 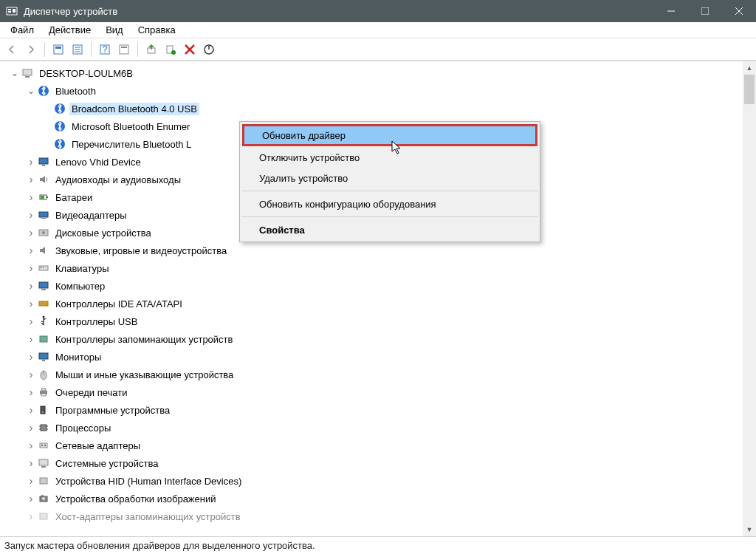 I want to click on scroll-down-icon: ▼, so click(x=749, y=530).